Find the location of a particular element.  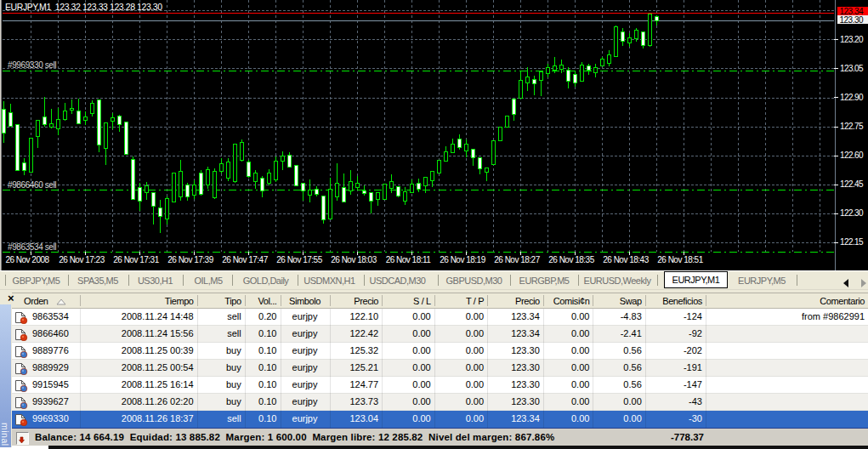

svg-text: 123.05 is located at coordinates (852, 68).